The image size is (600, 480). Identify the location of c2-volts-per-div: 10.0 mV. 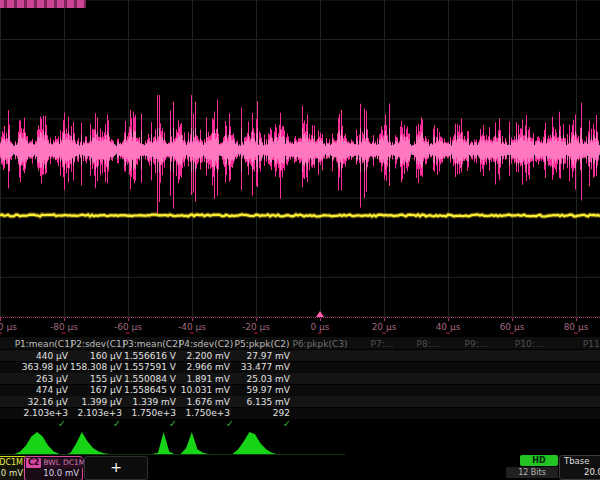
(54, 473).